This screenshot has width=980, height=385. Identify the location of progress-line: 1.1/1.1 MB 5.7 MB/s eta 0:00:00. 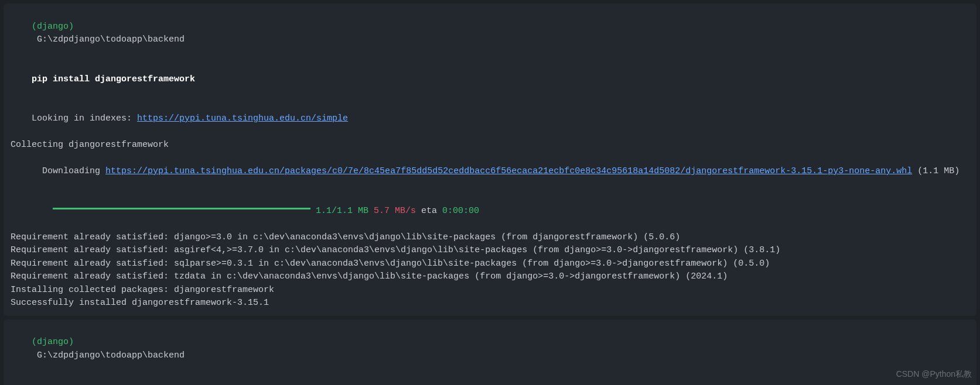
(490, 211).